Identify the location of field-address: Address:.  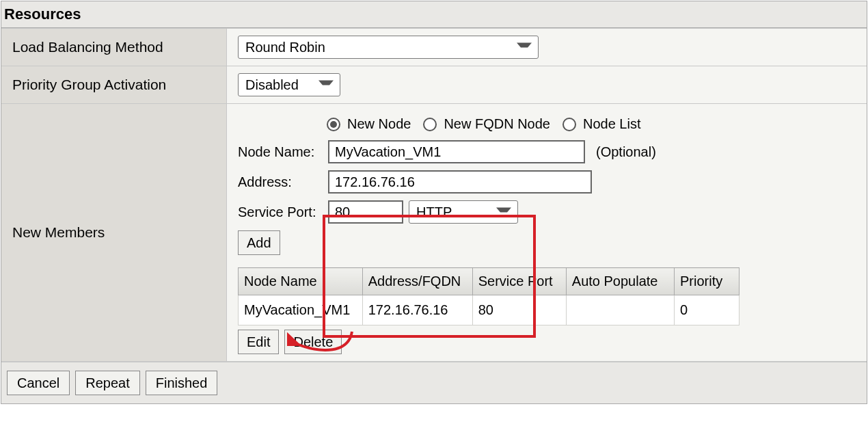
(547, 182).